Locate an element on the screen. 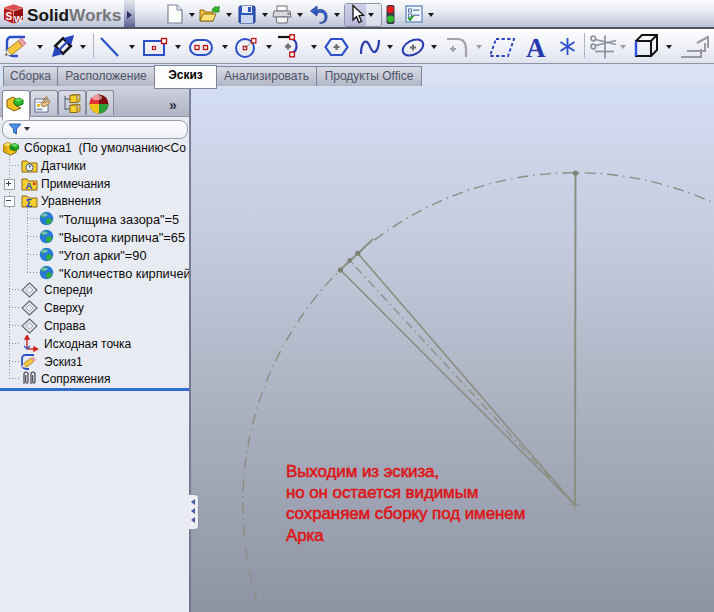 This screenshot has height=612, width=714. svg-text: Σ is located at coordinates (29, 204).